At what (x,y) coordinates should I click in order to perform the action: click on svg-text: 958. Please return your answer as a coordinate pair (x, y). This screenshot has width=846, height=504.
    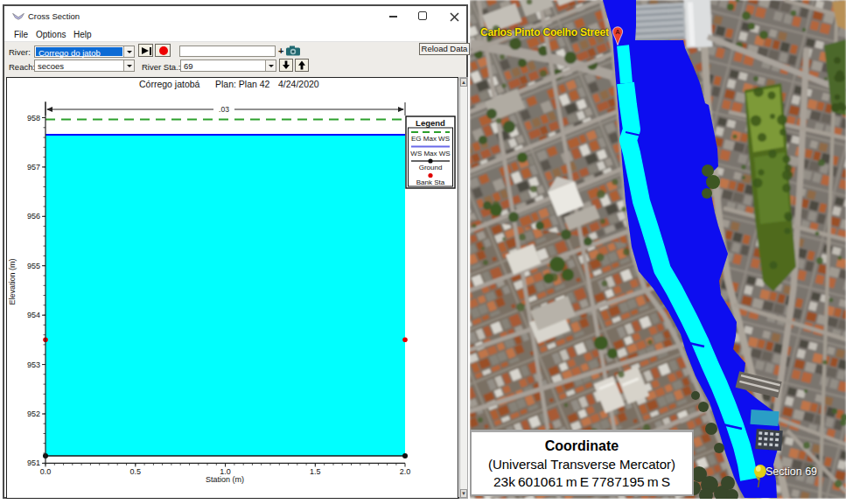
    Looking at the image, I should click on (33, 118).